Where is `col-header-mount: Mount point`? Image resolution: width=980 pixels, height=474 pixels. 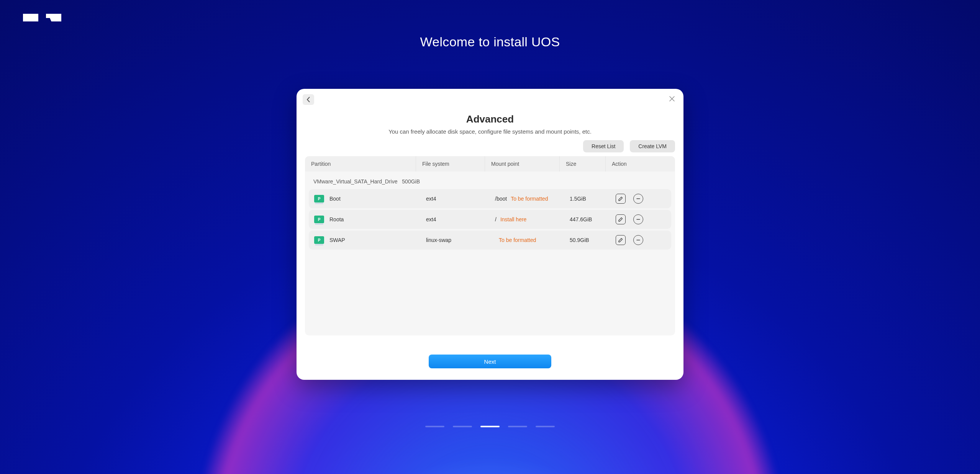
col-header-mount: Mount point is located at coordinates (523, 164).